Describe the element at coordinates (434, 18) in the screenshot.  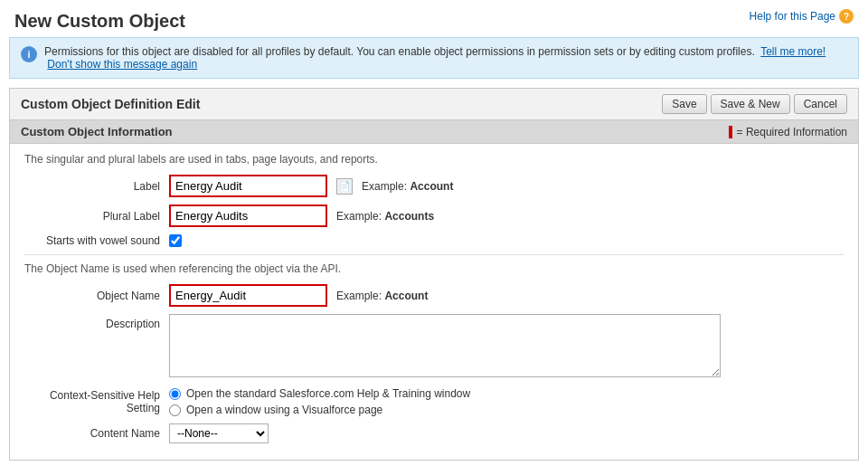
I see `page-header: New Custom Object Help for this Page ?` at that location.